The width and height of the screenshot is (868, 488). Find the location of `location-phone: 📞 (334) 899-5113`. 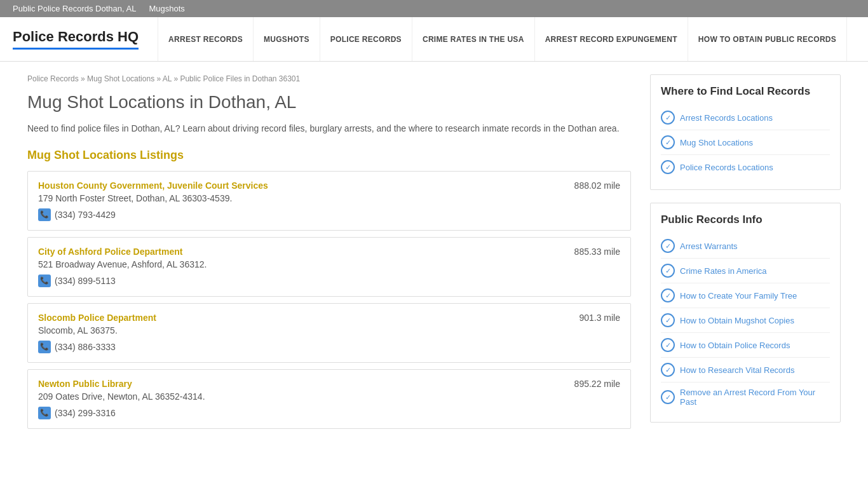

location-phone: 📞 (334) 899-5113 is located at coordinates (329, 281).